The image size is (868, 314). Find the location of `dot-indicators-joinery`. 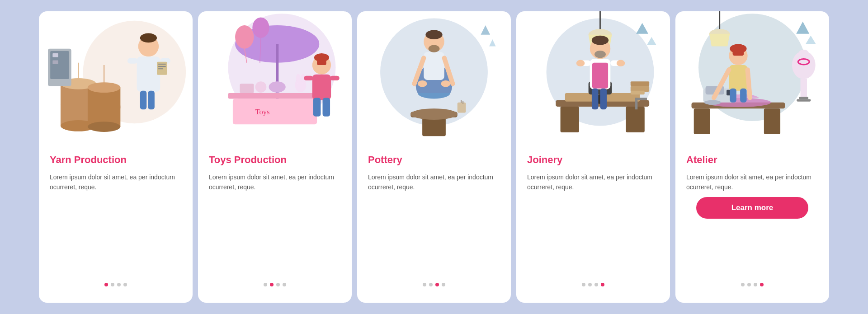

dot-indicators-joinery is located at coordinates (593, 282).